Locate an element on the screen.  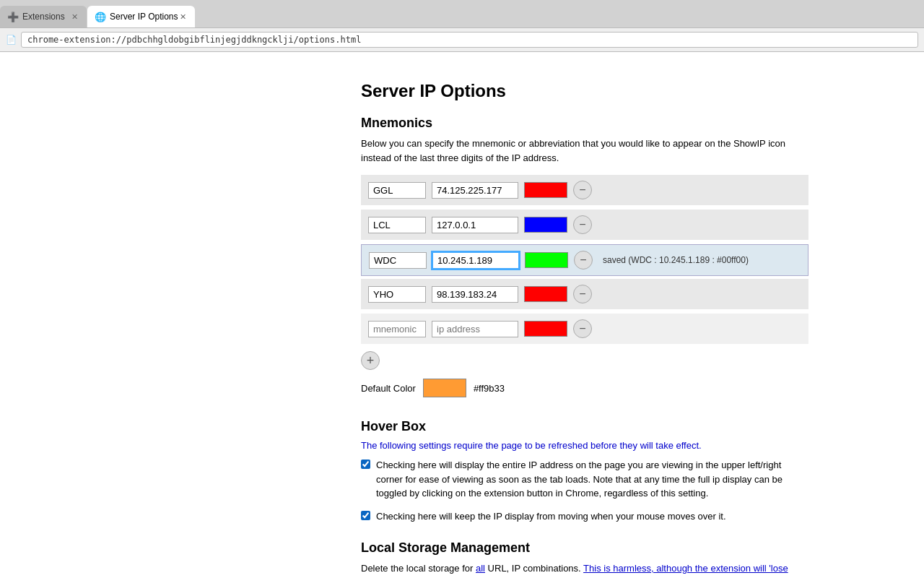
address-input is located at coordinates (469, 40).